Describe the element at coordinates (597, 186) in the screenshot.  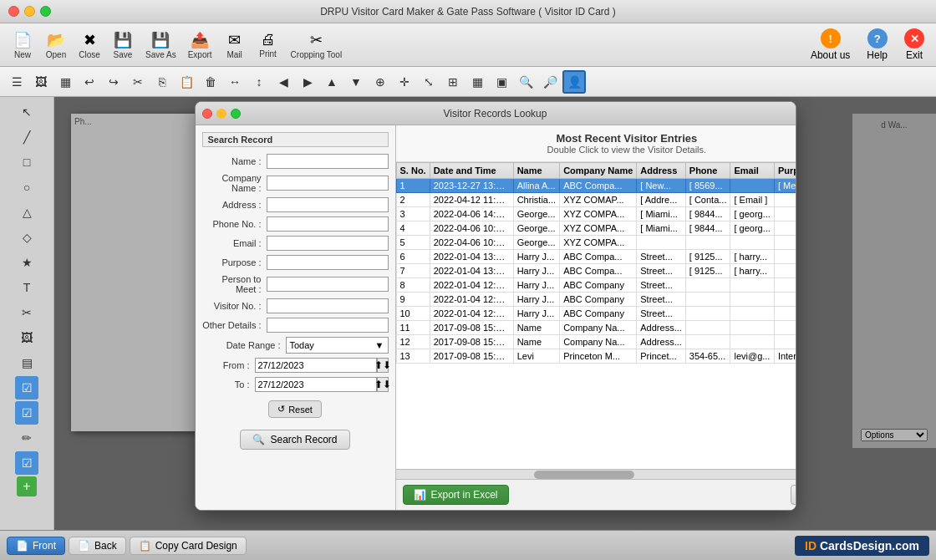
I see `table-row: 12023-12-27 13:05:...Allina A...ABC Comp…` at that location.